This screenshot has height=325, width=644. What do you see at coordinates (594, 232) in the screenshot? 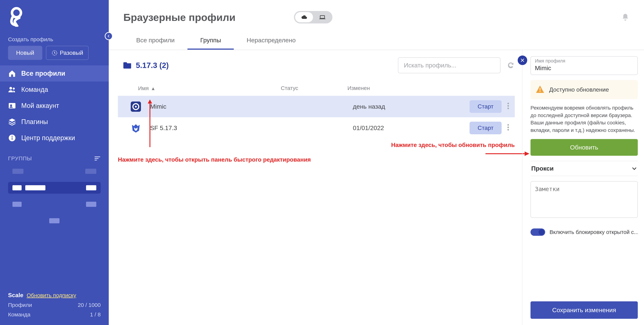
I see `toggle-label: Включить блокировку открытой с...` at bounding box center [594, 232].